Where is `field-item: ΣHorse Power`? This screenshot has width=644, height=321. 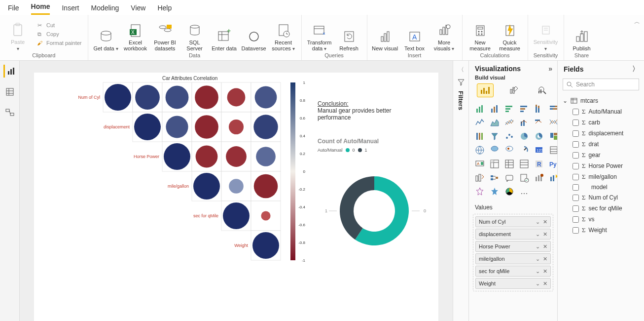
field-item: ΣHorse Power is located at coordinates (601, 166).